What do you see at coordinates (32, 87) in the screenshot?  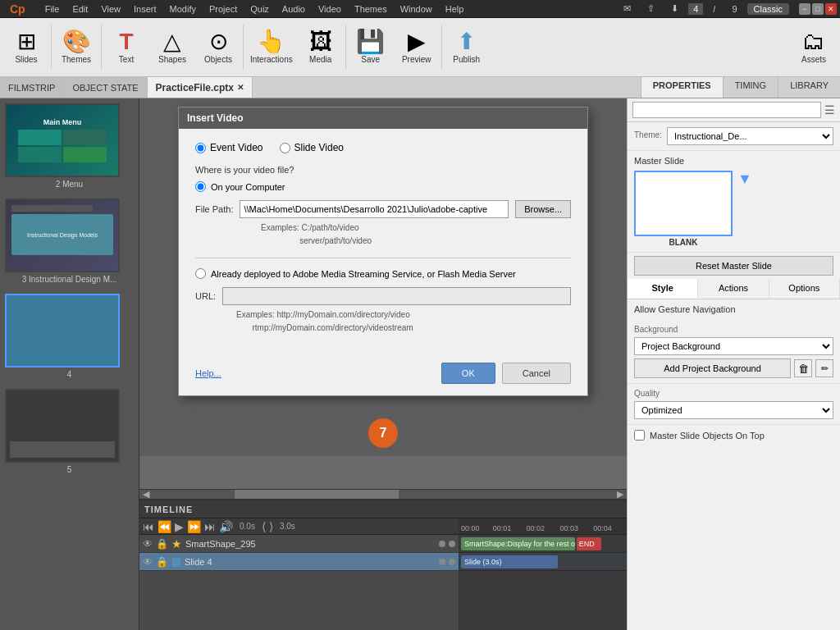 I see `tab-filmstrip: FILMSTRIP` at bounding box center [32, 87].